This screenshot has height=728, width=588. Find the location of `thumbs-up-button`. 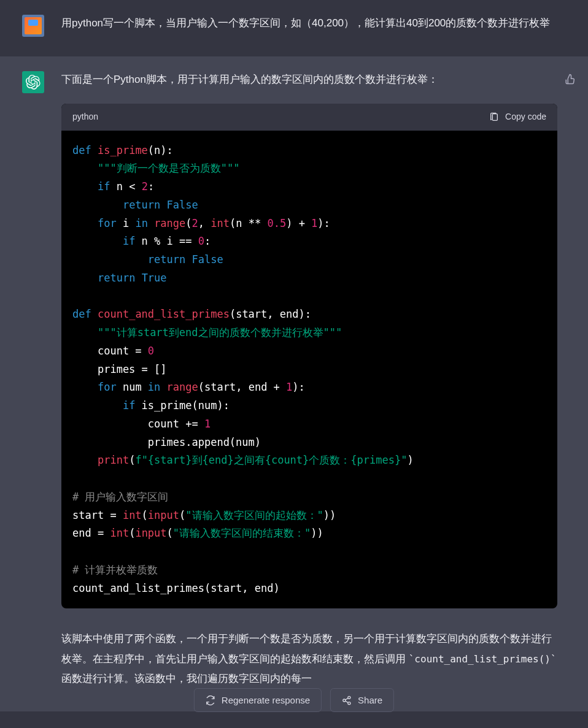

thumbs-up-button is located at coordinates (570, 80).